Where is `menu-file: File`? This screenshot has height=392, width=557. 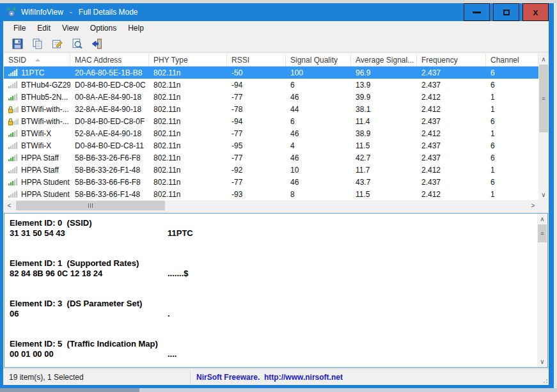
menu-file: File is located at coordinates (19, 28).